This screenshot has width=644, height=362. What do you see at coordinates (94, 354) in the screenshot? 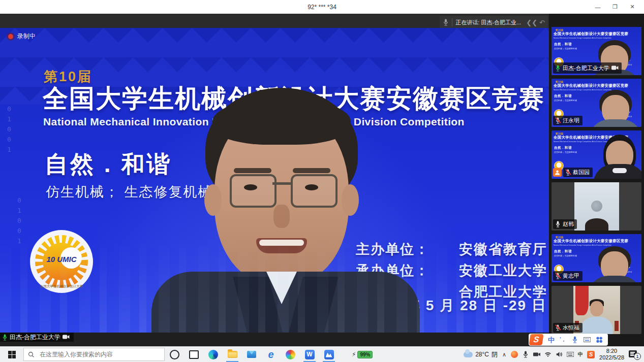
I see `taskbar-search` at bounding box center [94, 354].